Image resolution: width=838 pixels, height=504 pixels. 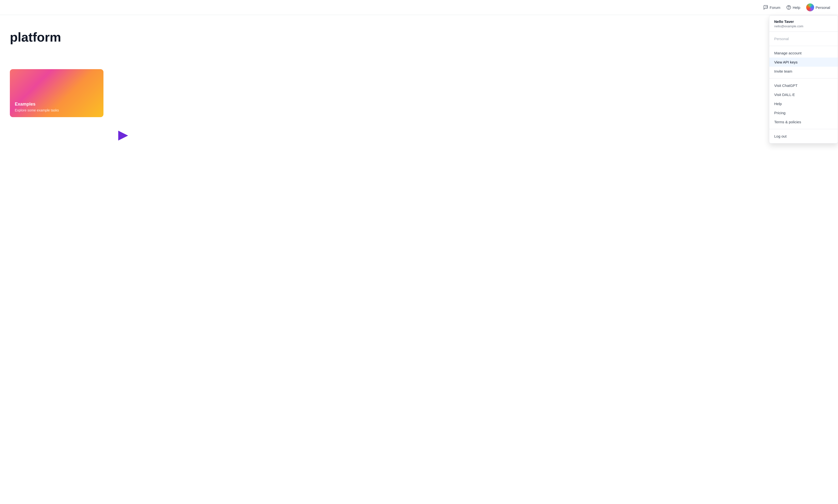 What do you see at coordinates (419, 37) in the screenshot?
I see `page-title: platform` at bounding box center [419, 37].